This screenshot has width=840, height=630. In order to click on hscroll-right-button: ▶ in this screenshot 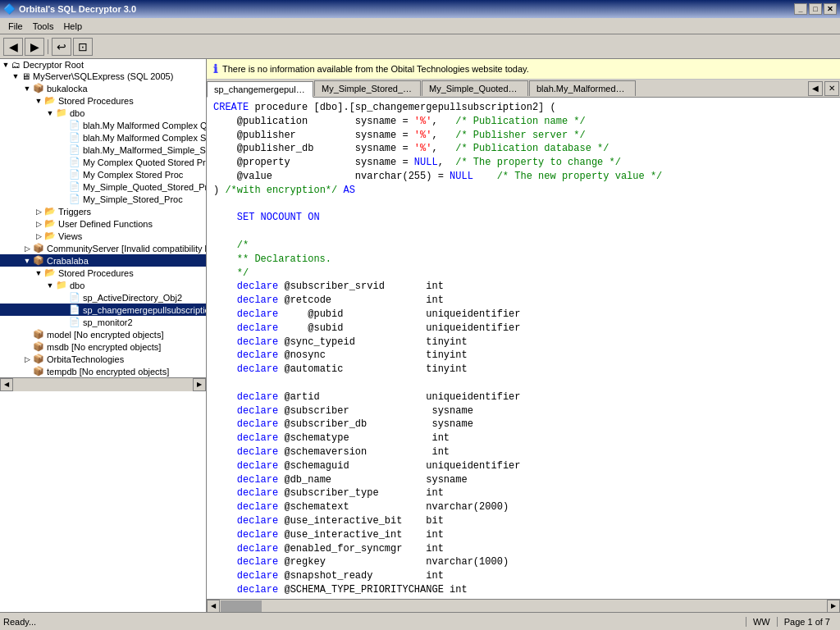, I will do `click(199, 385)`.